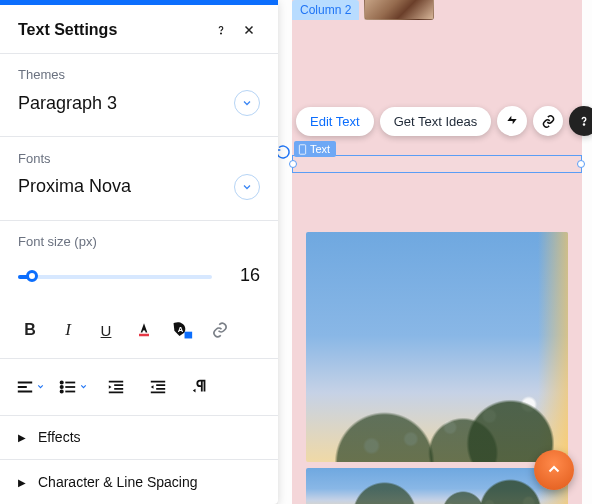  Describe the element at coordinates (247, 103) in the screenshot. I see `themes-dropdown-button` at that location.